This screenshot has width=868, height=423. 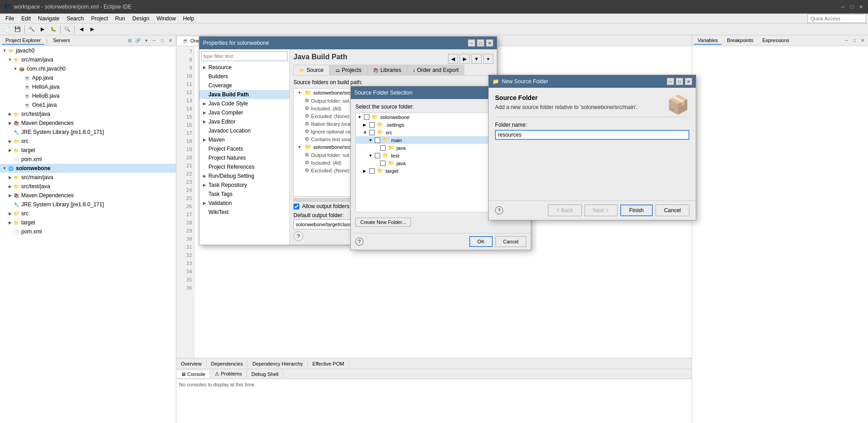 What do you see at coordinates (837, 19) in the screenshot?
I see `quick-access-input` at bounding box center [837, 19].